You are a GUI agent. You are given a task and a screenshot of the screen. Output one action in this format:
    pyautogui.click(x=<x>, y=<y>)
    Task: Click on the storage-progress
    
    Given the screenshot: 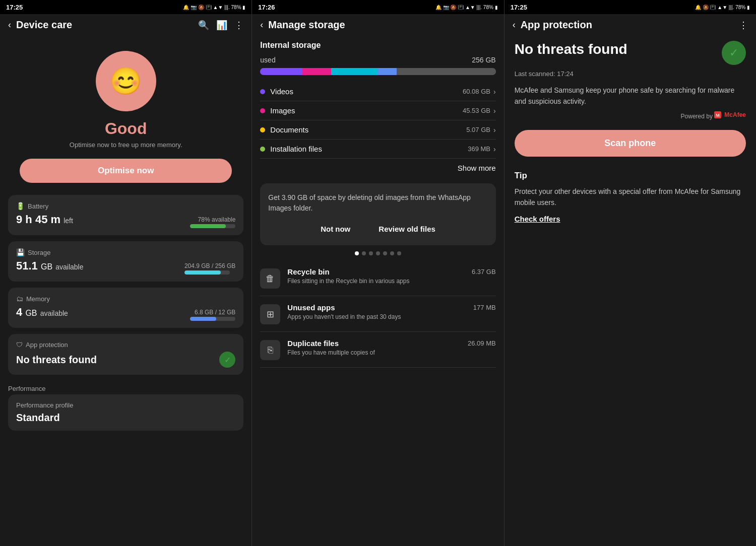 What is the action you would take?
    pyautogui.click(x=207, y=272)
    